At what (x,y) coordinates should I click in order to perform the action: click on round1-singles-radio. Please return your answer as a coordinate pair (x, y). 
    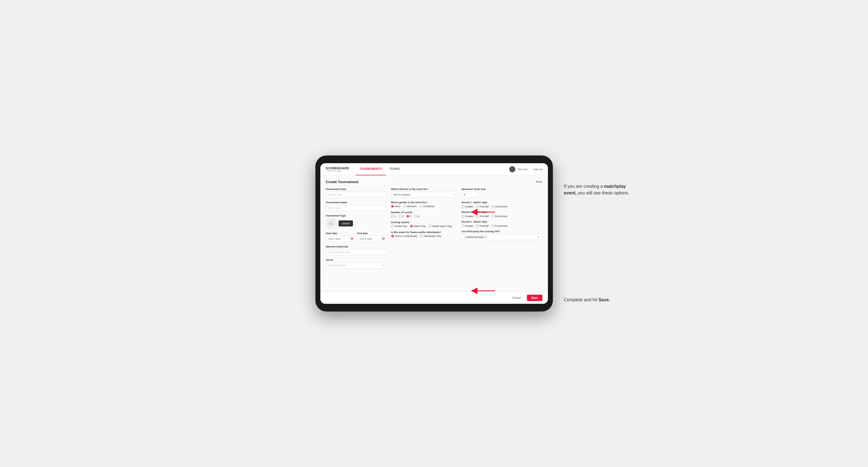
    Looking at the image, I should click on (463, 207).